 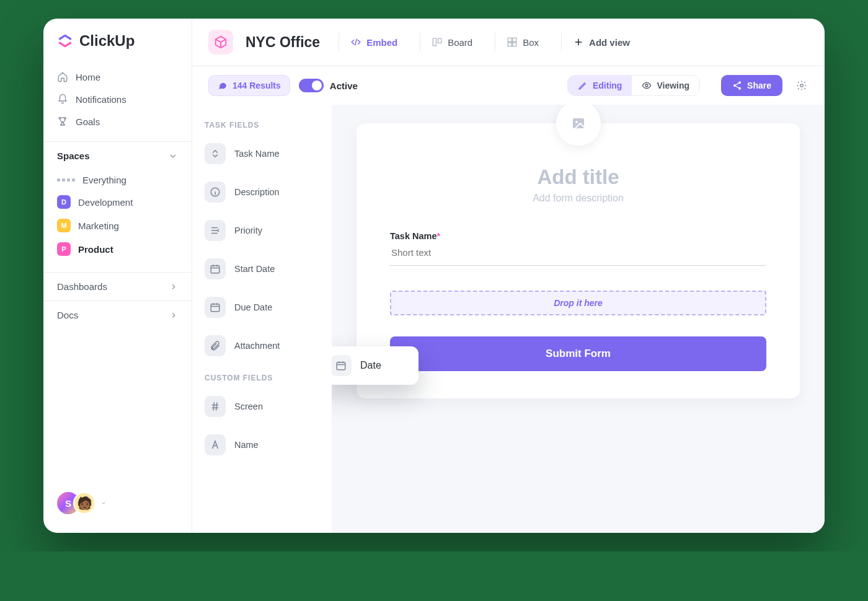 What do you see at coordinates (65, 41) in the screenshot?
I see `brand-logo-icon` at bounding box center [65, 41].